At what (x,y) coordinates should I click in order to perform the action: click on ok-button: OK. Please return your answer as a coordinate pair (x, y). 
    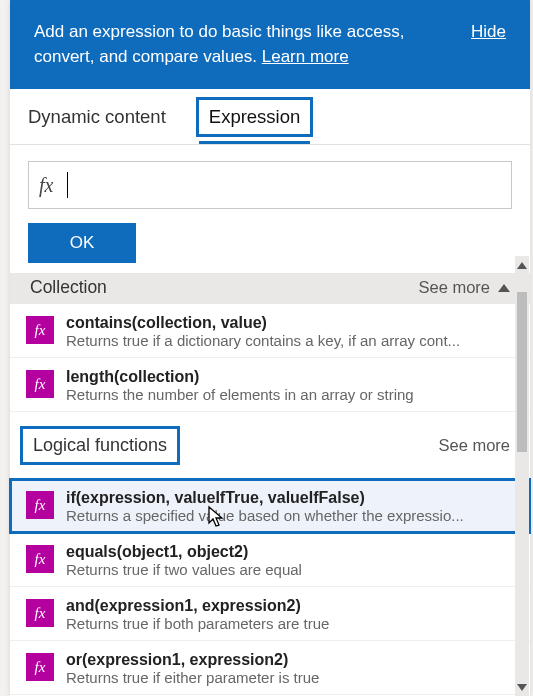
    Looking at the image, I should click on (82, 243).